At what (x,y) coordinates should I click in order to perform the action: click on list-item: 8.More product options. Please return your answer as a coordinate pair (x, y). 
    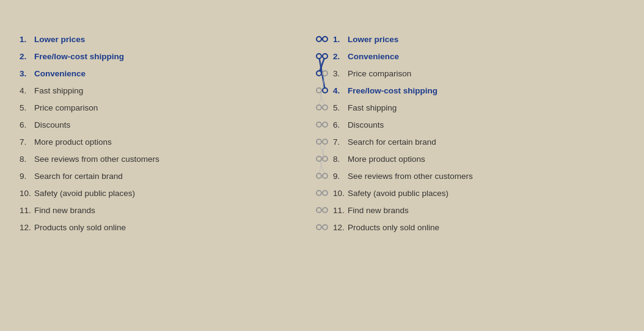
    Looking at the image, I should click on (473, 159).